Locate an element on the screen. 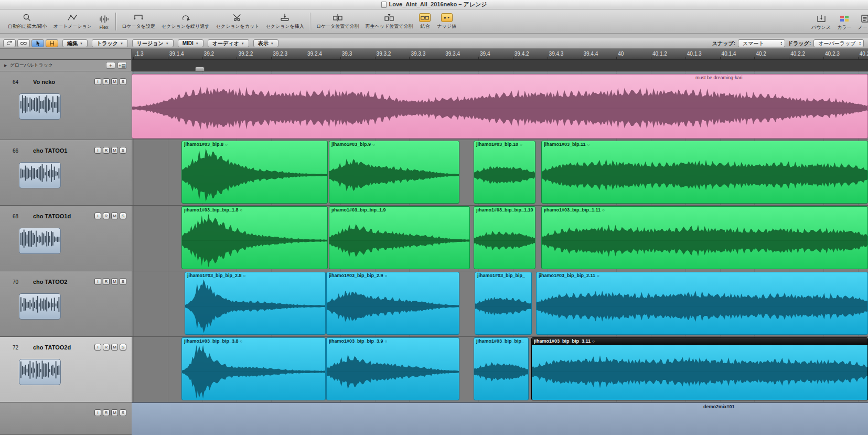  link-tool-button is located at coordinates (24, 43).